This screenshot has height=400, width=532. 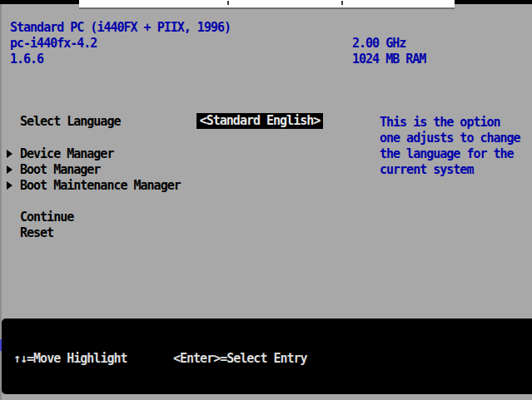 What do you see at coordinates (260, 121) in the screenshot?
I see `select-language-value: <Standard English>` at bounding box center [260, 121].